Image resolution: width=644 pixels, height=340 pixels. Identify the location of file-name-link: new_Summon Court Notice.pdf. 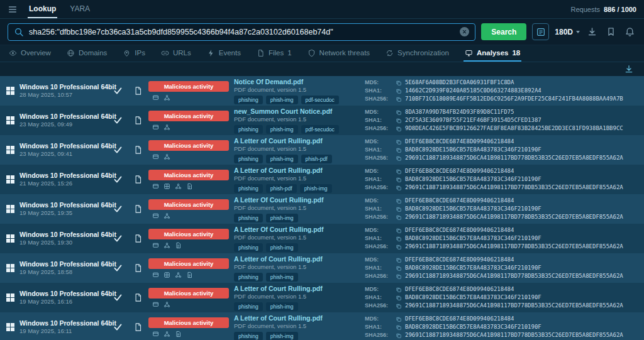
(297, 112).